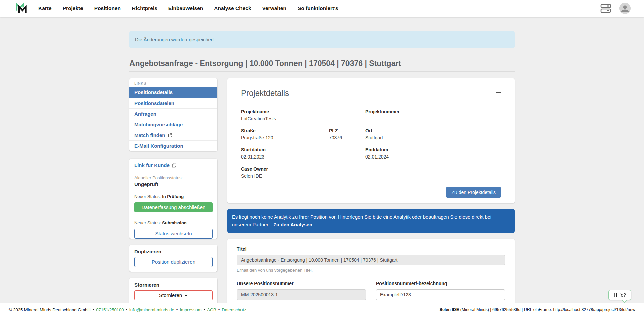 The image size is (644, 316). What do you see at coordinates (318, 8) in the screenshot?
I see `nav-item-so-funktionierts: So funktioniert's` at bounding box center [318, 8].